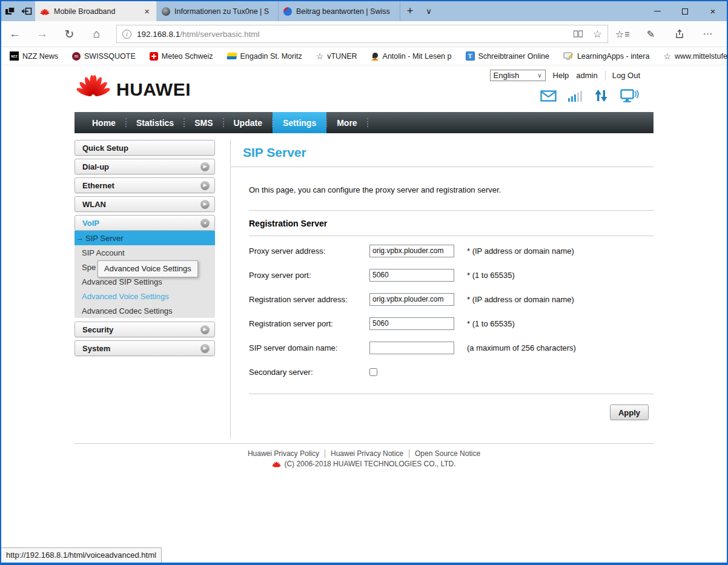 Image resolution: width=728 pixels, height=565 pixels. What do you see at coordinates (514, 56) in the screenshot?
I see `bookmark-label: Schreibtrainer Online` at bounding box center [514, 56].